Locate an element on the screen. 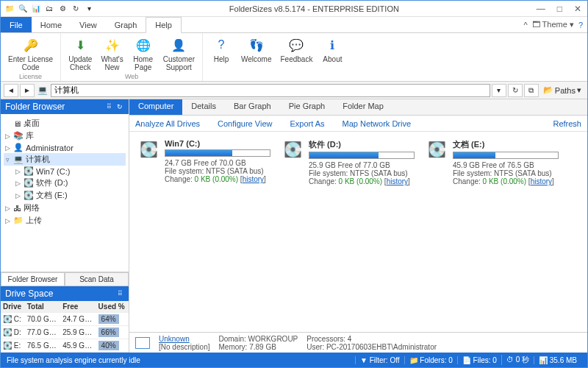 The image size is (588, 368). tree-node-libraries: ▷📚 库 is located at coordinates (65, 135).